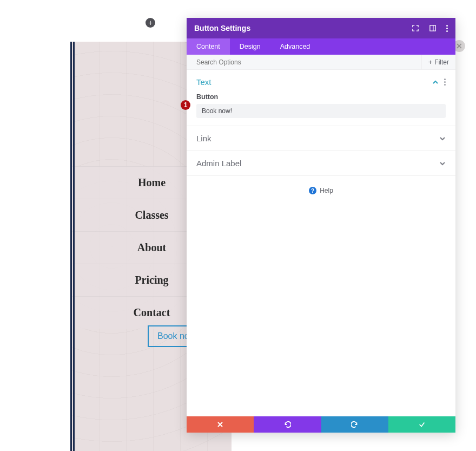 The height and width of the screenshot is (451, 476). Describe the element at coordinates (327, 191) in the screenshot. I see `help-link: Help` at that location.